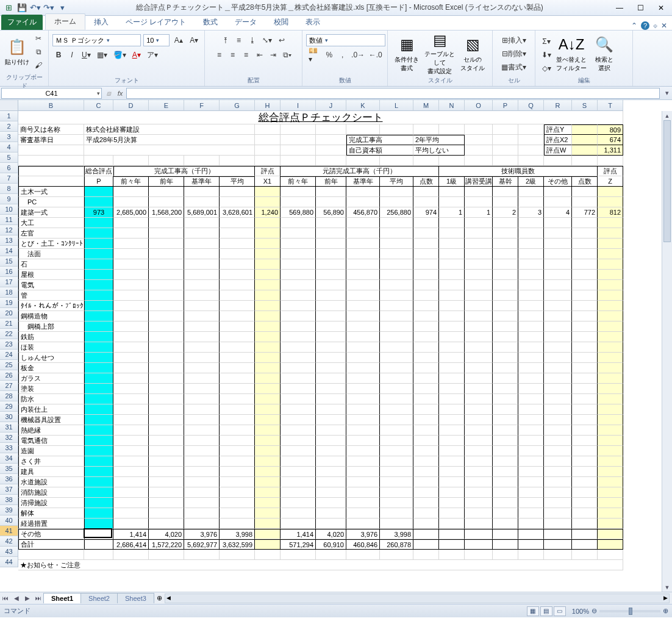  What do you see at coordinates (9, 323) in the screenshot?
I see `row-header-21: 21` at bounding box center [9, 323].